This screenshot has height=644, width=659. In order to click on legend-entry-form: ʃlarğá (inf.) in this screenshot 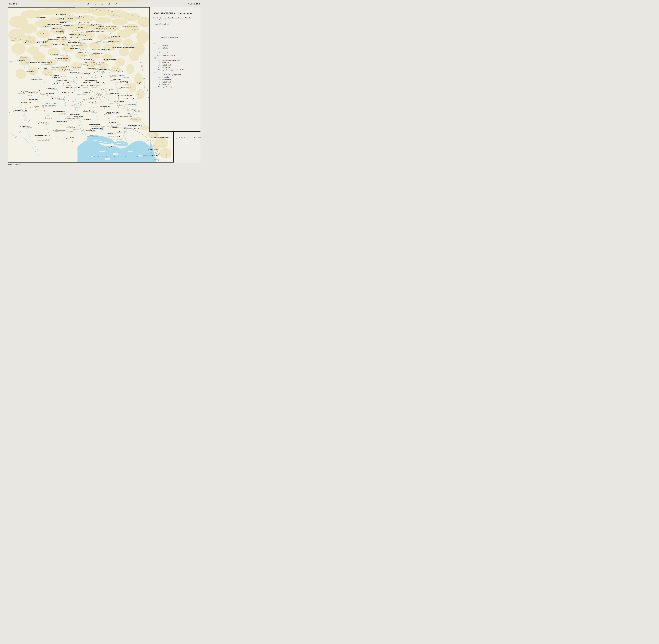, I will do `click(166, 85)`.